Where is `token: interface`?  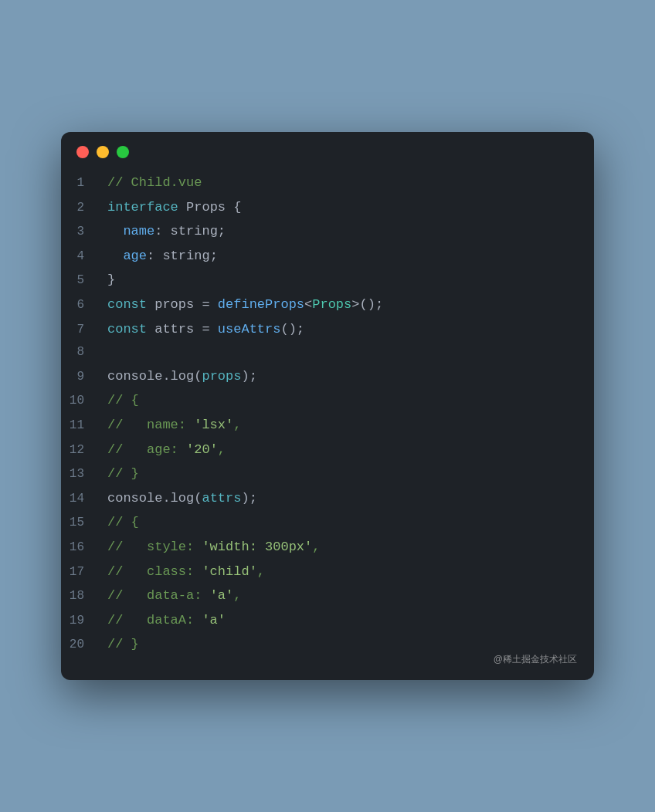 token: interface is located at coordinates (143, 207).